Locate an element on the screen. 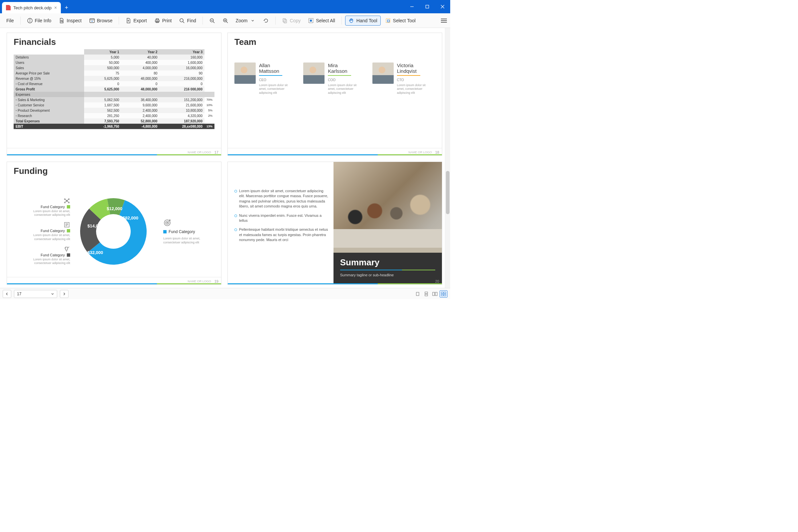  search-icon is located at coordinates (182, 21).